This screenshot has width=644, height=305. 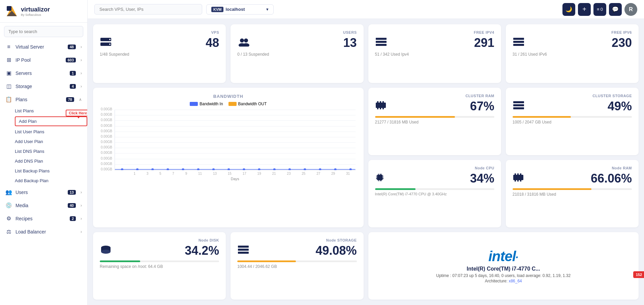 What do you see at coordinates (159, 32) in the screenshot?
I see `vps-label: VPS` at bounding box center [159, 32].